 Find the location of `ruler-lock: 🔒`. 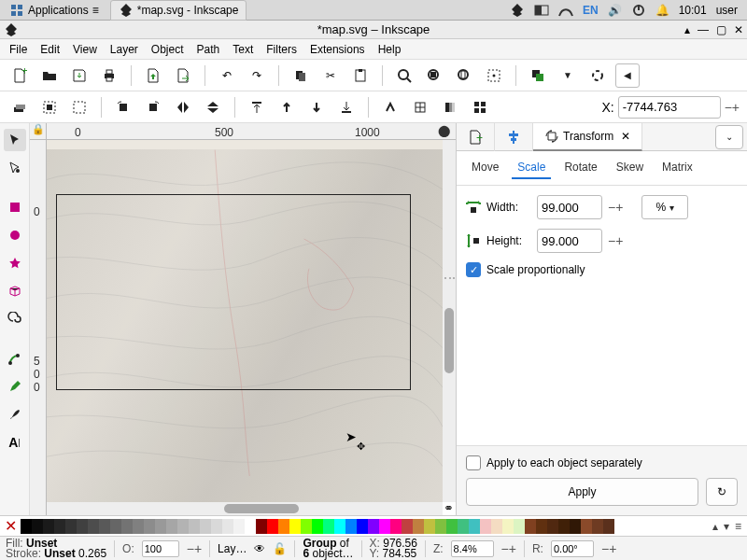

ruler-lock: 🔒 is located at coordinates (38, 132).